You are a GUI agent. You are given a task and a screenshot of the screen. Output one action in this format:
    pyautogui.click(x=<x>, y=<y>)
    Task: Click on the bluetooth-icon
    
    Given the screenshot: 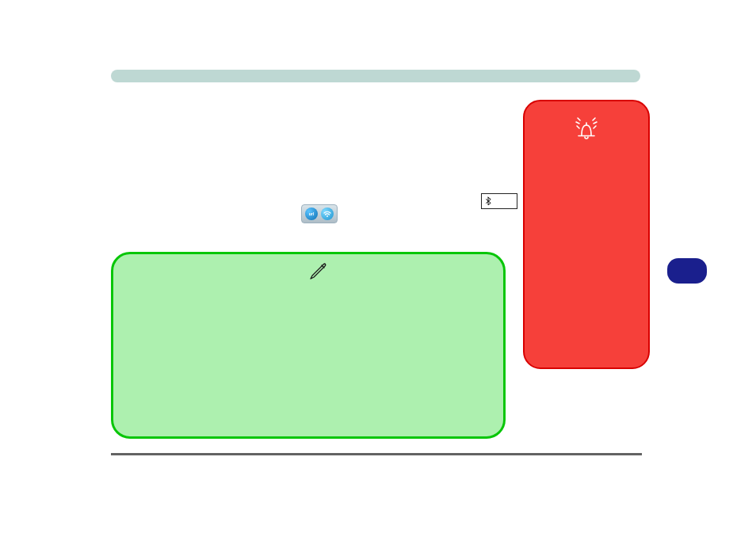 What is the action you would take?
    pyautogui.click(x=488, y=201)
    